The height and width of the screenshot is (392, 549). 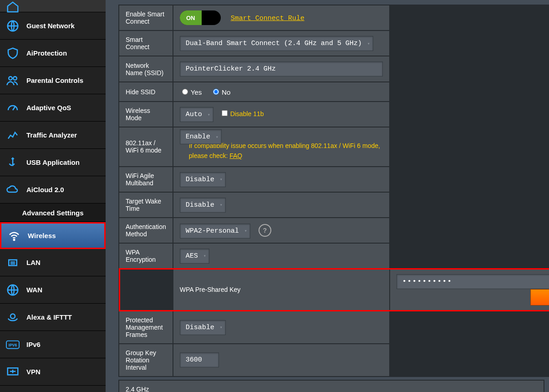 What do you see at coordinates (49, 107) in the screenshot?
I see `sidebar-label: Adaptive QoS` at bounding box center [49, 107].